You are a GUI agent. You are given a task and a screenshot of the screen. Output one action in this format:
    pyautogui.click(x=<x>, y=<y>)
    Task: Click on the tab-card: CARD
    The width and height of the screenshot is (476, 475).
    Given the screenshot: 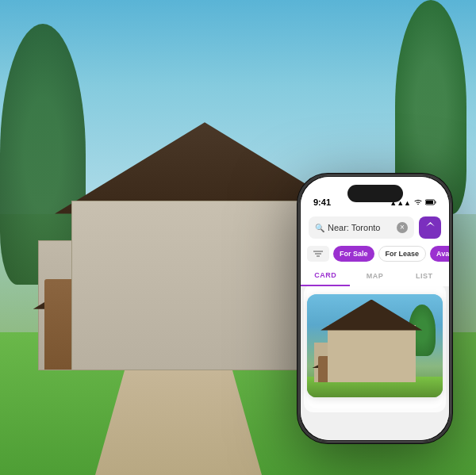 What is the action you would take?
    pyautogui.click(x=325, y=276)
    